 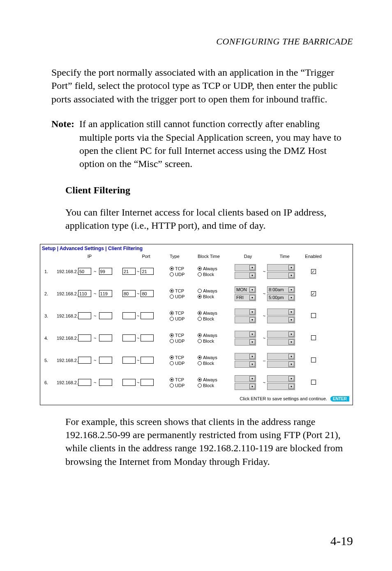 What do you see at coordinates (51, 316) in the screenshot?
I see `row-index: 3.` at bounding box center [51, 316].